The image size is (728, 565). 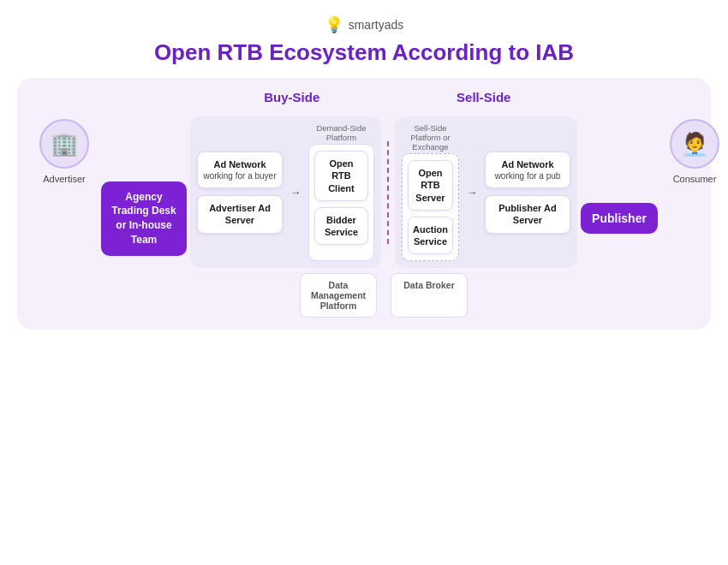 What do you see at coordinates (695, 144) in the screenshot?
I see `consumer-avatar: 🧑‍💼` at bounding box center [695, 144].